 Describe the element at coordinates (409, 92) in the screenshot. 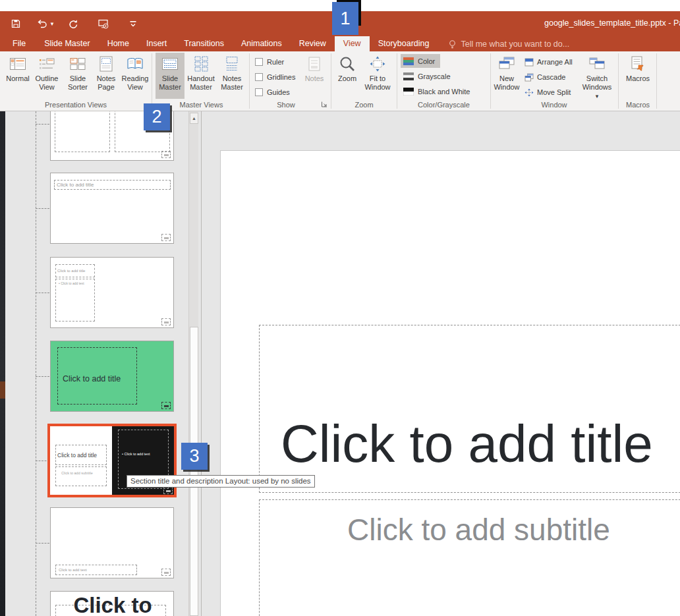

I see `black-and-white-swatch-icon` at that location.